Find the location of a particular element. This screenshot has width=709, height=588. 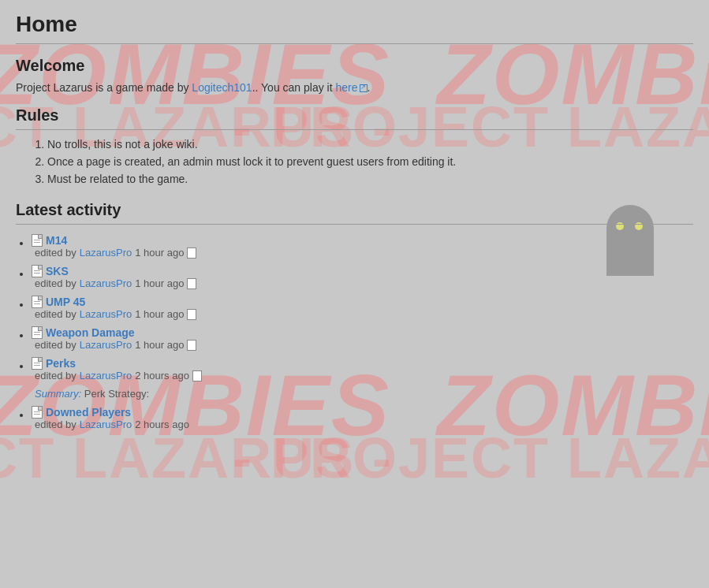

edited-by-label-perks: edited by is located at coordinates (55, 375).